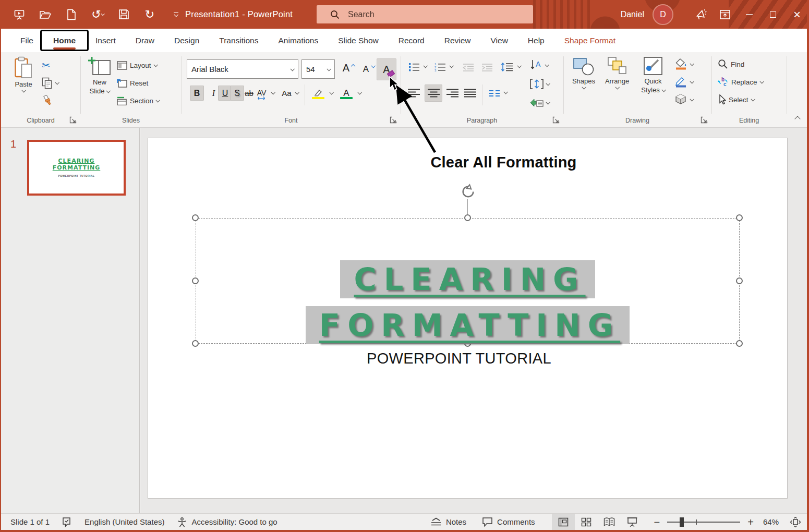 The image size is (809, 532). What do you see at coordinates (701, 15) in the screenshot?
I see `feedback-button` at bounding box center [701, 15].